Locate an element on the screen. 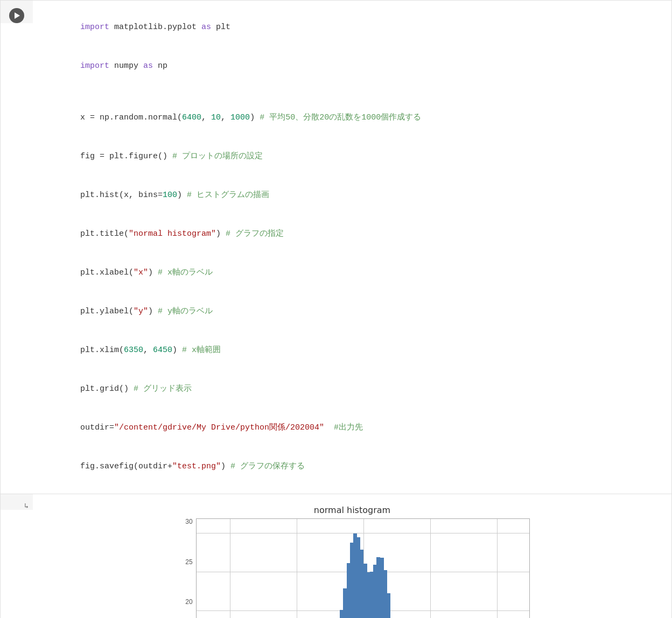 This screenshot has width=672, height=618. code-line: plt.title("normal histogram") # グラフの指定 is located at coordinates (352, 234).